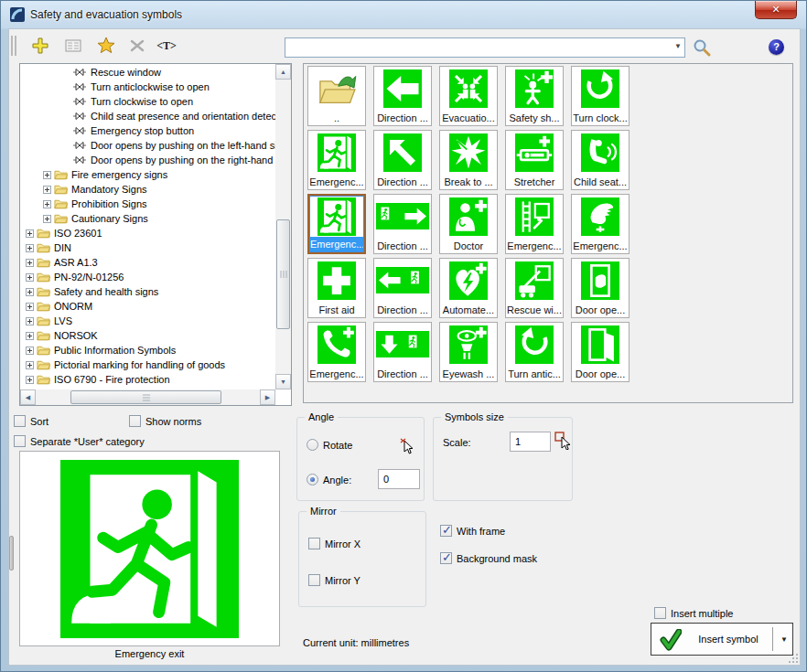 This screenshot has width=807, height=672. I want to click on symbol-cell: Doctor, so click(468, 224).